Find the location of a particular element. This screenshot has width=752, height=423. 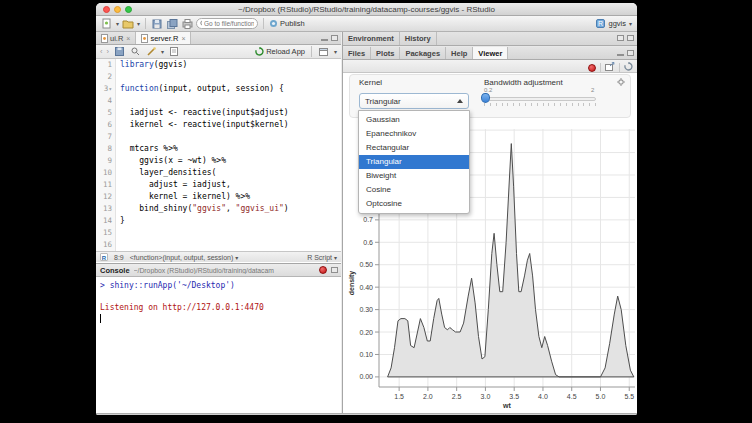

code-text: mtcars %>% is located at coordinates (147, 149).